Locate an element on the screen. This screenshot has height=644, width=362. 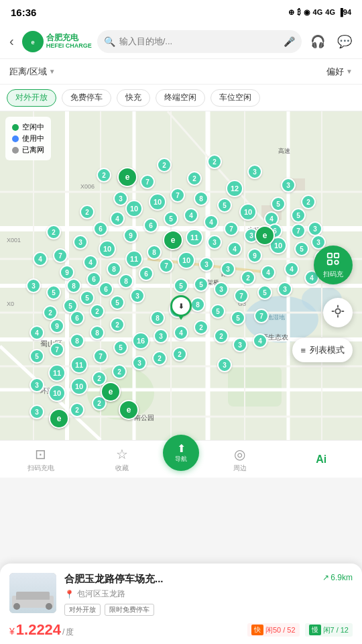
search-bar: 🔍 🎤 is located at coordinates (200, 42).